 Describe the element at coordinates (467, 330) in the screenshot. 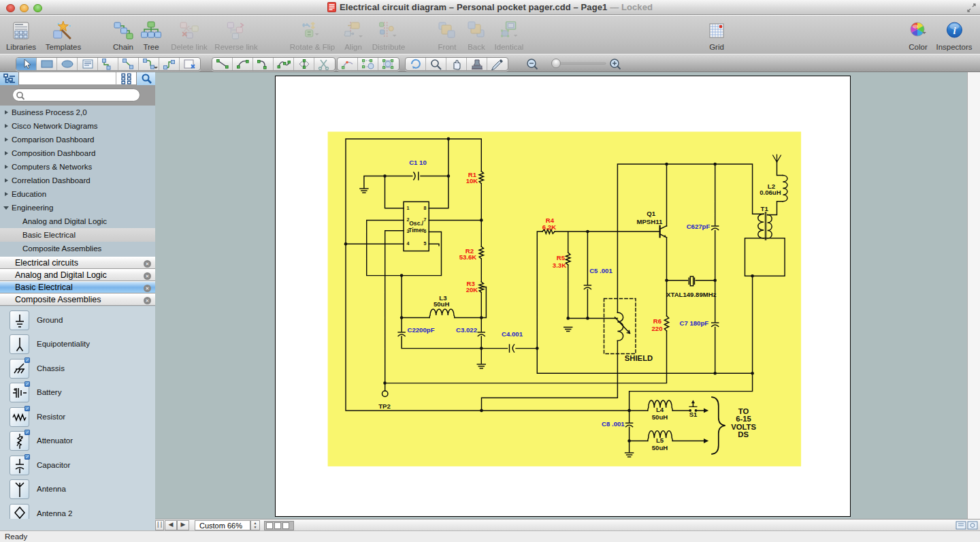

I see `svg-text: C3.022` at that location.